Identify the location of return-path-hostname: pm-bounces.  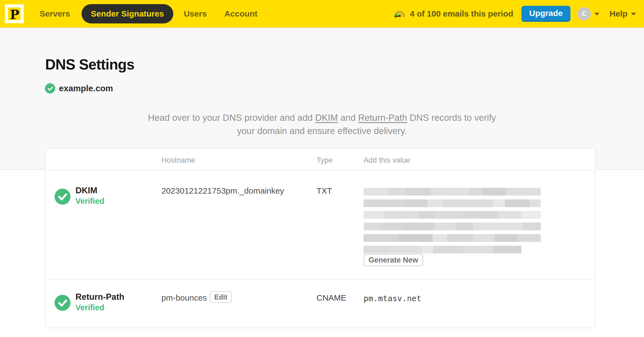
(184, 298).